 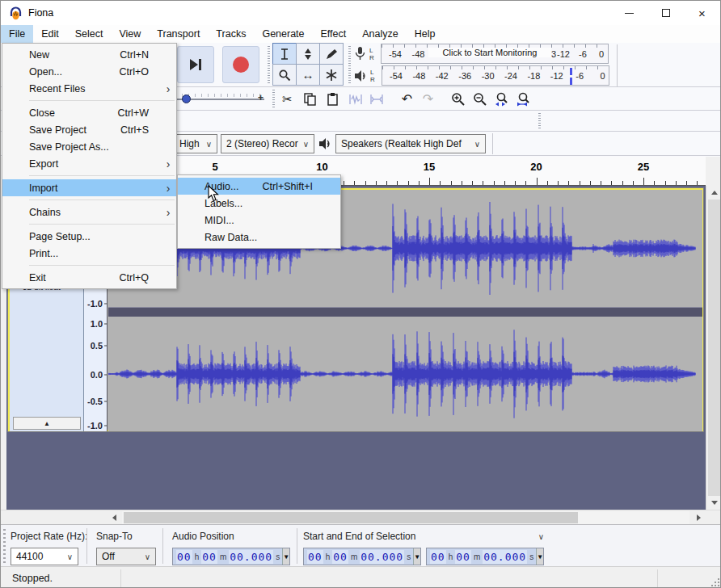 What do you see at coordinates (89, 129) in the screenshot?
I see `file-menu-item-save-project: Save ProjectCtrl+S` at bounding box center [89, 129].